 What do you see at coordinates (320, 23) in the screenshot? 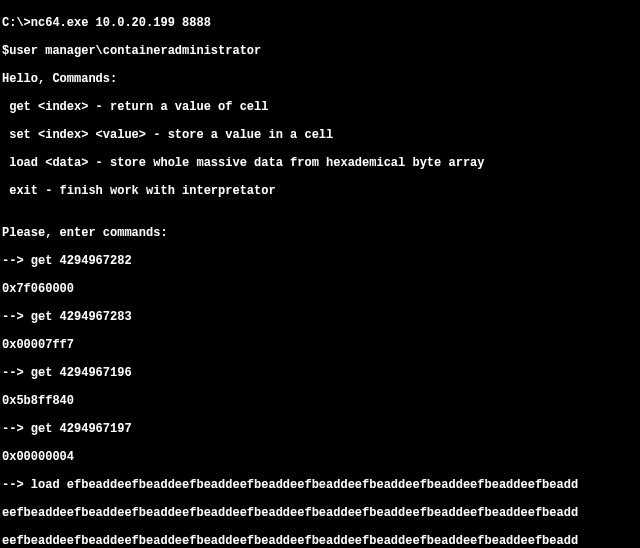
I see `prompt-line: C:\>nc64.exe 10.0.20.199 8888` at bounding box center [320, 23].